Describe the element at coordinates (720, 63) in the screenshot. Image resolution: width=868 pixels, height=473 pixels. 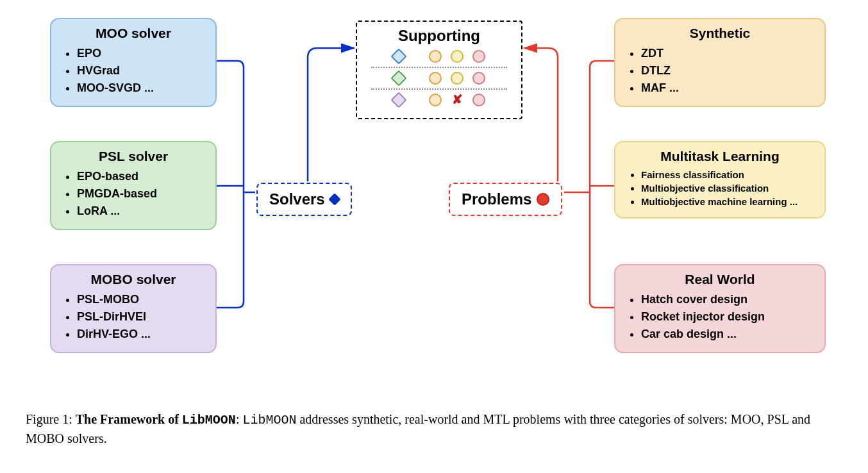
I see `synthetic-box: Synthetic ZDT DTLZ MAF ...` at that location.